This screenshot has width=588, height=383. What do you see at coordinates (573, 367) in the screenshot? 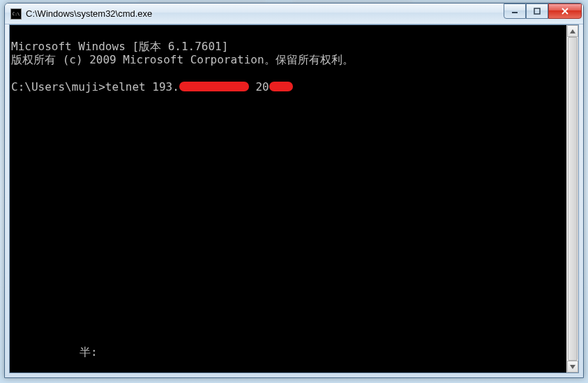
I see `chevron-down-icon` at bounding box center [573, 367].